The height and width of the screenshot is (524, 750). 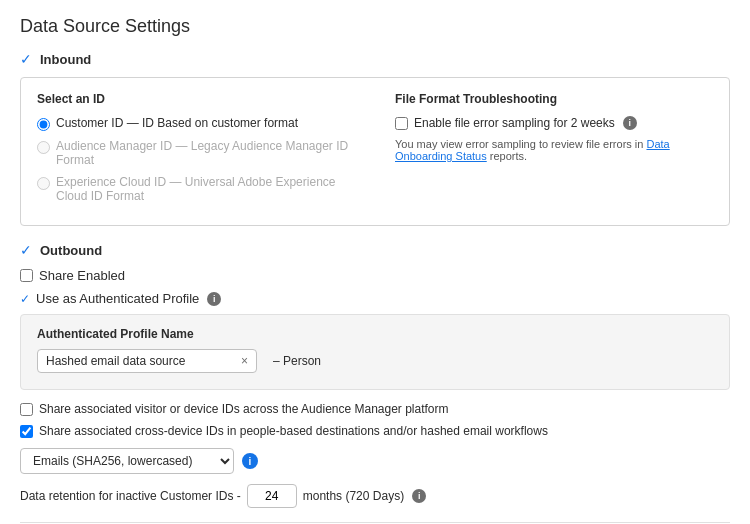 What do you see at coordinates (375, 352) in the screenshot?
I see `authenticated-profile-box: Authenticated Profile Name × – Person` at bounding box center [375, 352].